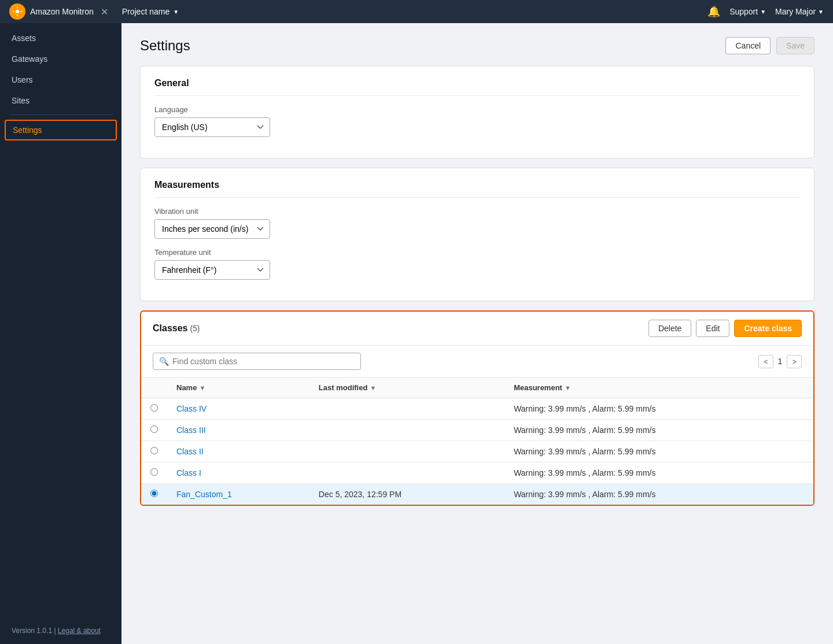  Describe the element at coordinates (670, 328) in the screenshot. I see `delete-button: Delete` at that location.